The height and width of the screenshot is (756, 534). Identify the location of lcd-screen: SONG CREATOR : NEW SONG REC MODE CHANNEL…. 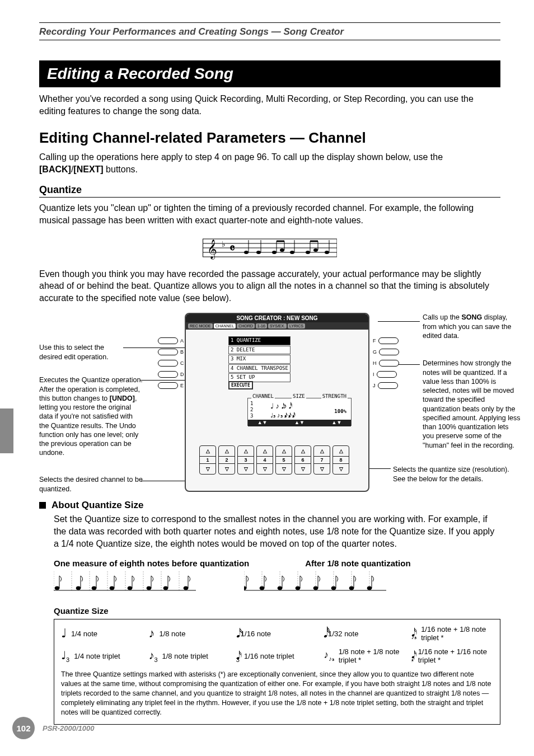
(277, 402).